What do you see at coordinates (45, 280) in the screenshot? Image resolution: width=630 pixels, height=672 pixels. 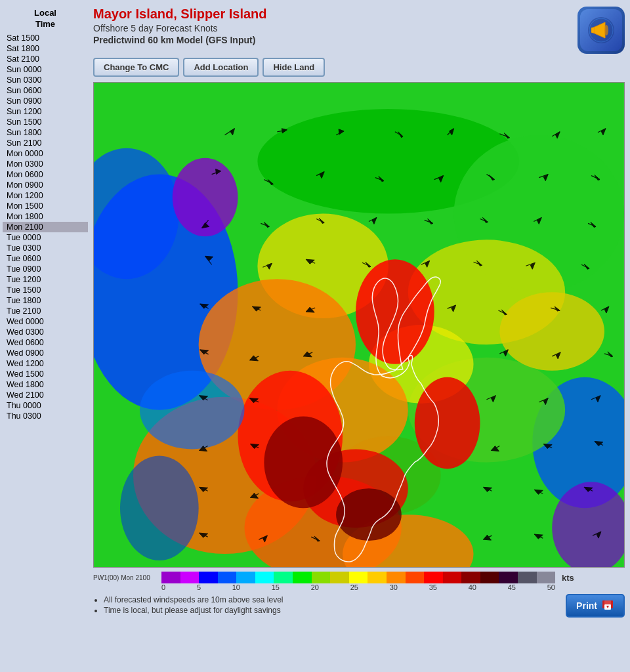 I see `time-item: Tue 1200` at bounding box center [45, 280].